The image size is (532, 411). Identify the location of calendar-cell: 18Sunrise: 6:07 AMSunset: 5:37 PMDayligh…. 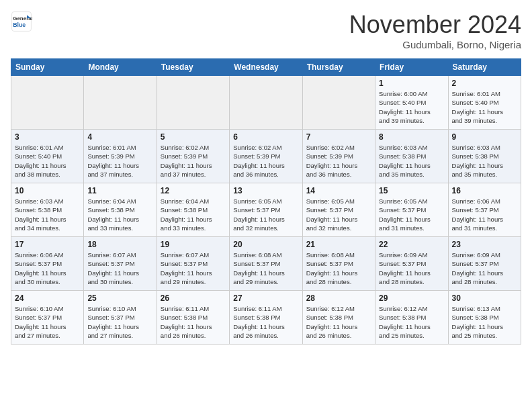
(120, 264).